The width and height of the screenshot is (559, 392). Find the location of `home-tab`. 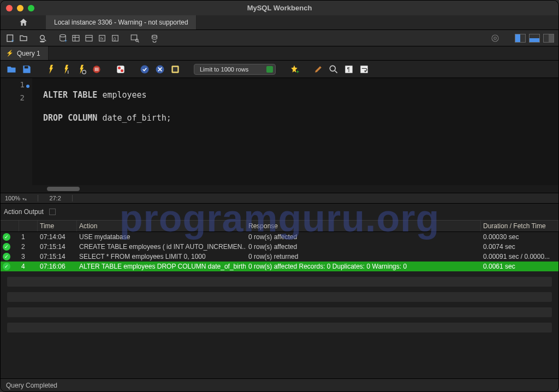

home-tab is located at coordinates (23, 22).